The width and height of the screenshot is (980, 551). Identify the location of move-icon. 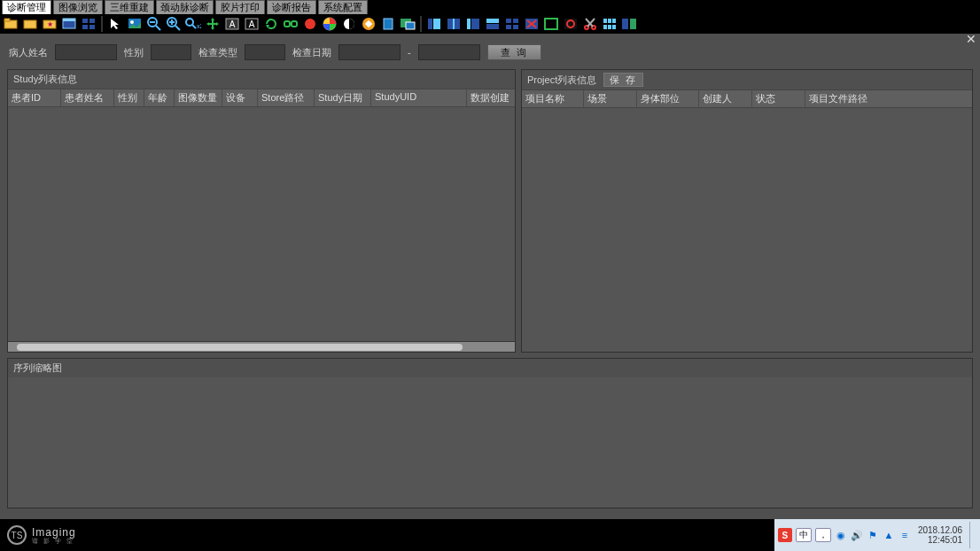
(213, 24).